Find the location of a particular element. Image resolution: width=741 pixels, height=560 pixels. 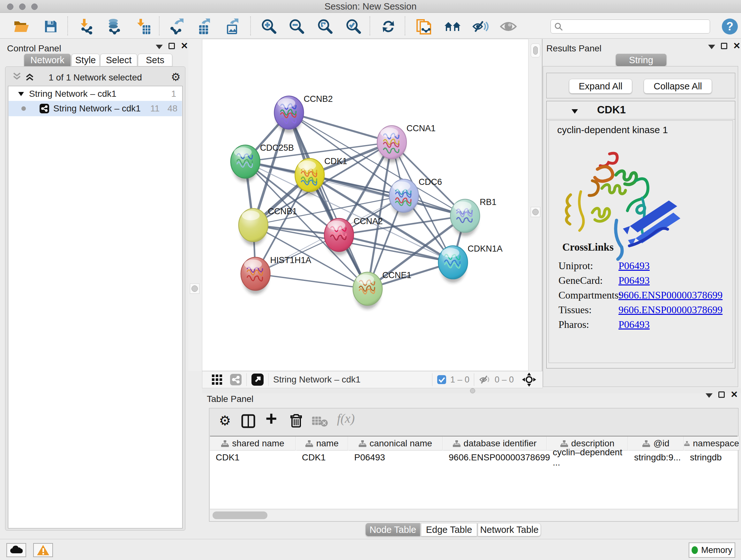

export-image-button is located at coordinates (232, 26).